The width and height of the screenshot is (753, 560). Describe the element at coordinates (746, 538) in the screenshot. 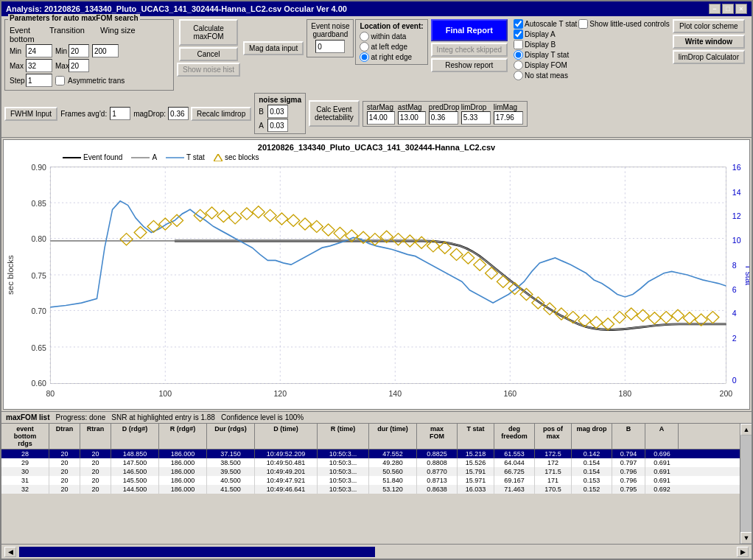

I see `scroll-down-button: ▼` at that location.